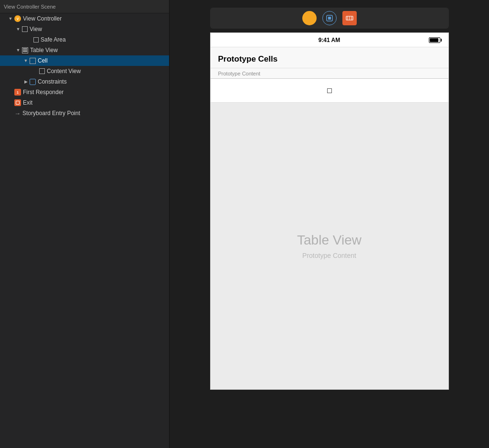 This screenshot has width=489, height=448. Describe the element at coordinates (85, 19) in the screenshot. I see `sidebar-item-view-controller: ▼ V View Controller` at that location.